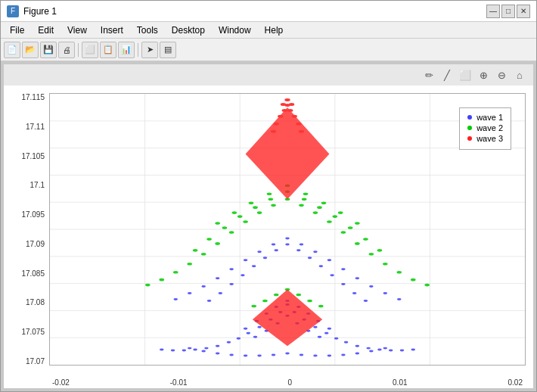  Describe the element at coordinates (508, 11) in the screenshot. I see `maximize-button: □` at that location.